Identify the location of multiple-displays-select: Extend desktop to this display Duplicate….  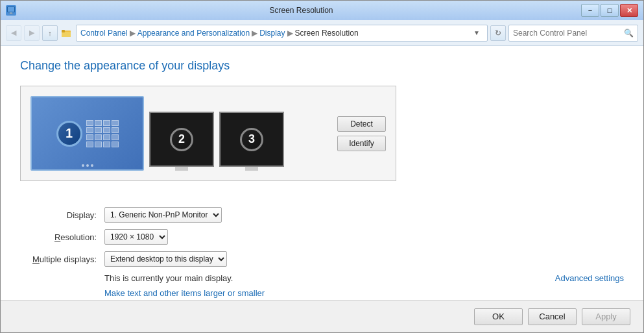
(166, 259).